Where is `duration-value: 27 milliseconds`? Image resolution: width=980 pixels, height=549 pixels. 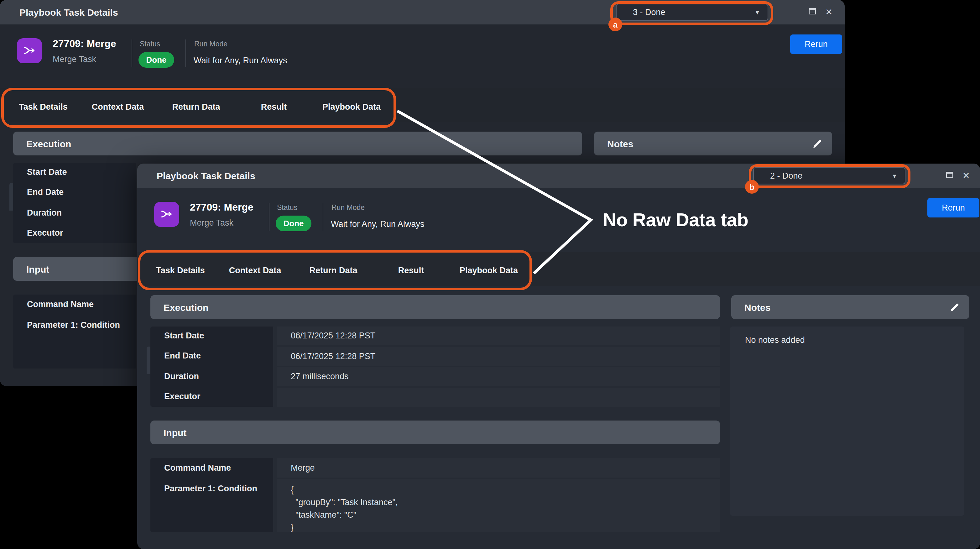
duration-value: 27 milliseconds is located at coordinates (505, 377).